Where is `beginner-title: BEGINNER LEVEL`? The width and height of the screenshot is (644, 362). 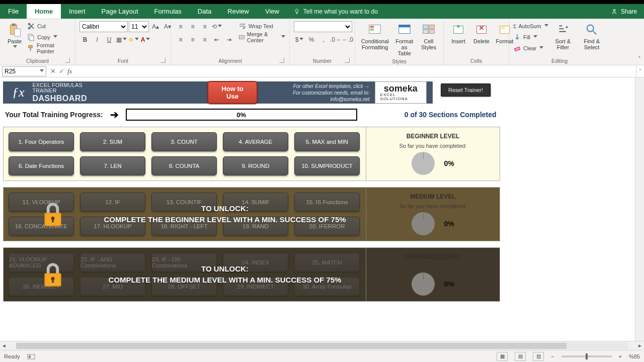 beginner-title: BEGINNER LEVEL is located at coordinates (433, 136).